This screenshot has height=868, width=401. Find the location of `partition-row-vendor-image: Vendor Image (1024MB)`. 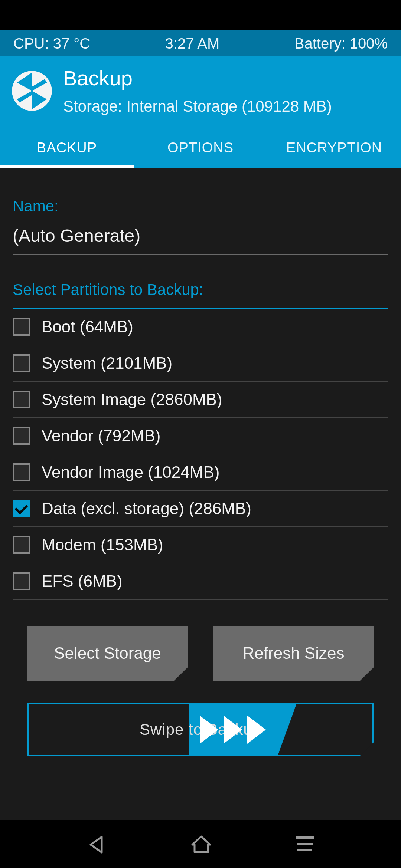

partition-row-vendor-image: Vendor Image (1024MB) is located at coordinates (200, 473).